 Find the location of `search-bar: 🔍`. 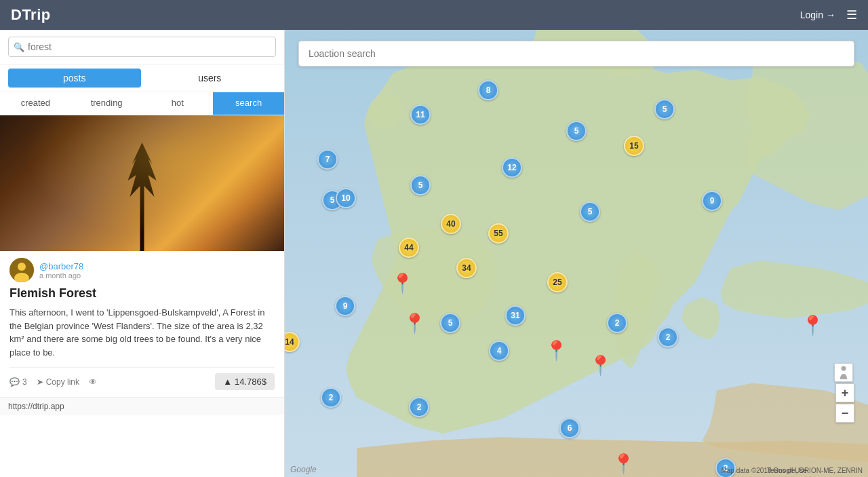

search-bar: 🔍 is located at coordinates (142, 47).